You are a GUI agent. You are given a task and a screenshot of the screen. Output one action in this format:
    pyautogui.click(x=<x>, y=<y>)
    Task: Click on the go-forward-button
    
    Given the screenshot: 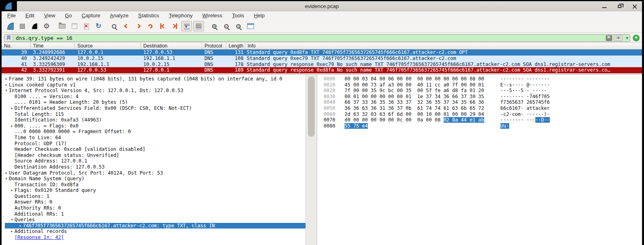 What is the action you would take?
    pyautogui.click(x=138, y=26)
    